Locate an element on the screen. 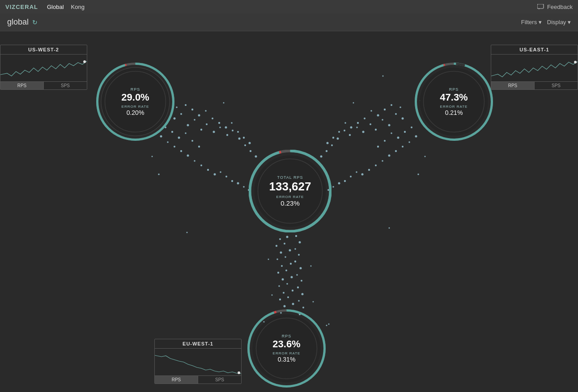 The image size is (578, 392). toolbar-right: Filters ▾ Display ▾ is located at coordinates (546, 22).